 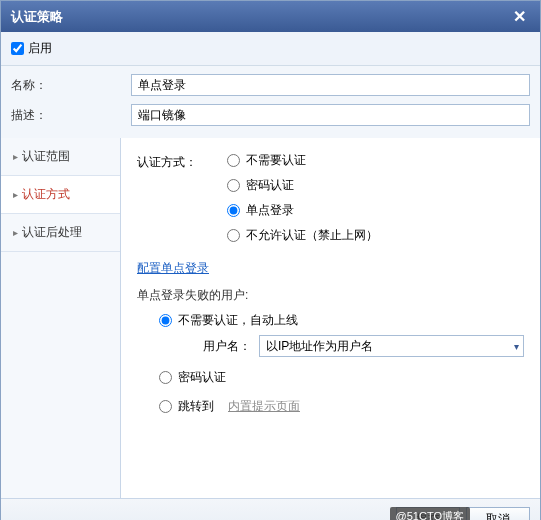 What do you see at coordinates (270, 48) in the screenshot?
I see `enable-checkbox-label: 启用` at bounding box center [270, 48].